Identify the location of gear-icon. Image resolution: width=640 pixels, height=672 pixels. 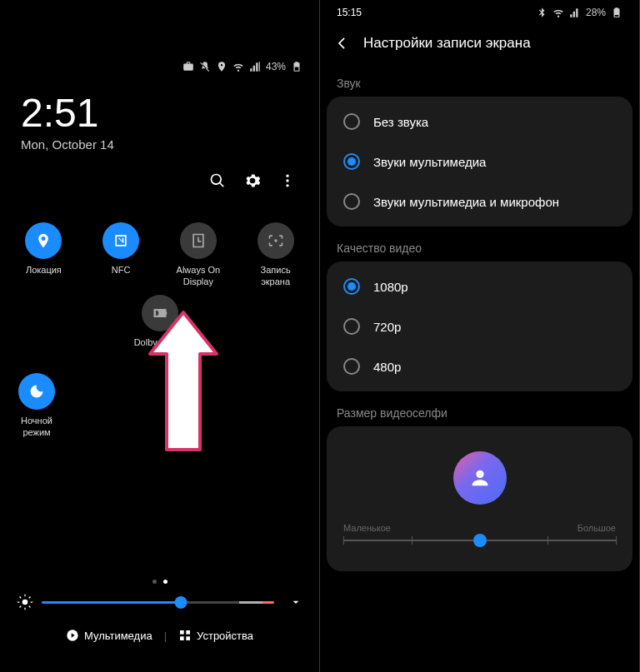
(252, 181).